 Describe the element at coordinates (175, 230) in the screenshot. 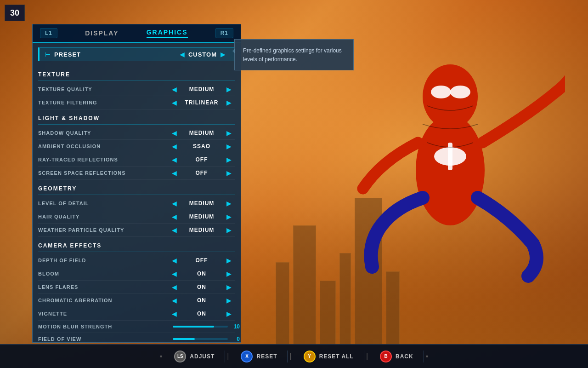

I see `weather-particle-prev: ◀` at that location.